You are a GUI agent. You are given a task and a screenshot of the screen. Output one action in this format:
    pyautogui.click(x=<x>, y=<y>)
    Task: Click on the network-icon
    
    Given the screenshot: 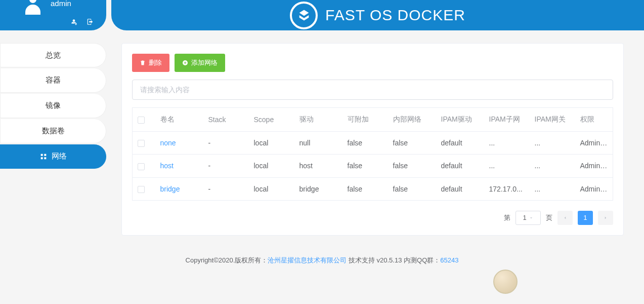 What is the action you would take?
    pyautogui.click(x=44, y=157)
    